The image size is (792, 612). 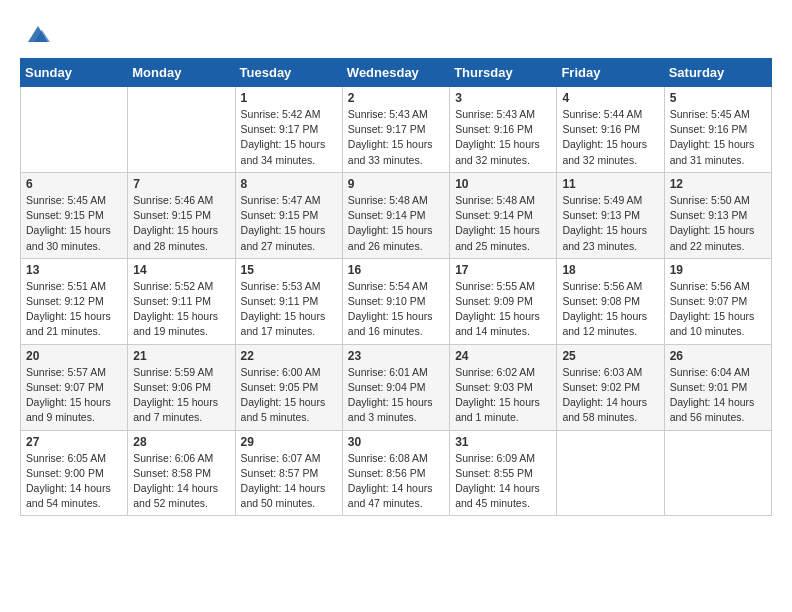 What do you see at coordinates (181, 224) in the screenshot?
I see `day-info: Sunrise: 5:46 AM Sunset: 9:15 PM Dayligh…` at bounding box center [181, 224].